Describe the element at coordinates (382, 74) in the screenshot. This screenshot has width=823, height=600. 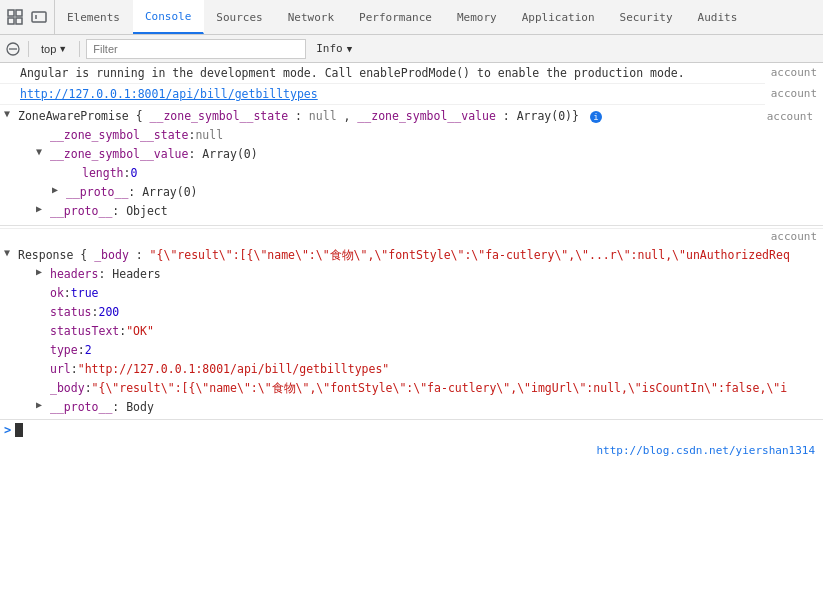
I see `angular-message: Angular is running in the development mo…` at that location.